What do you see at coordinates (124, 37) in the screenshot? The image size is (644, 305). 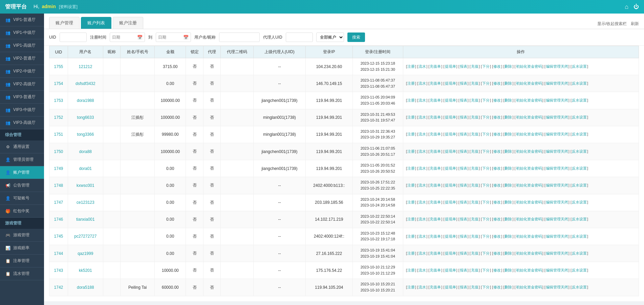 I see `date-from-input` at bounding box center [124, 37].